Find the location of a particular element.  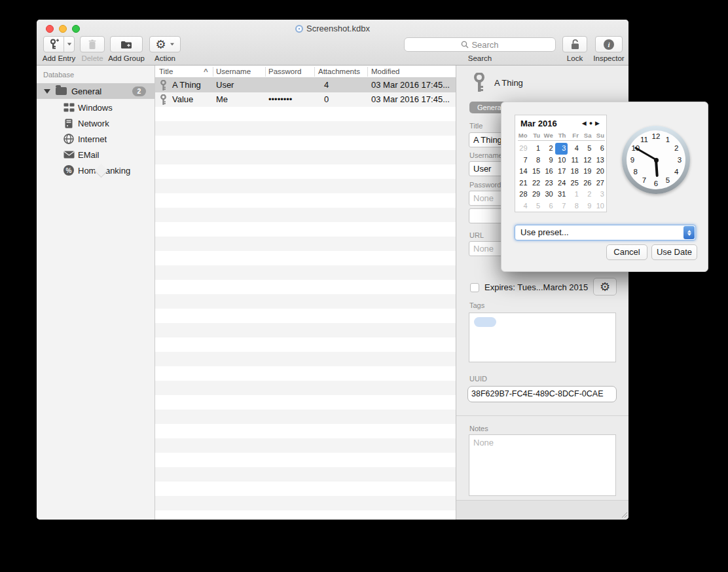

add-entry-button is located at coordinates (59, 45).